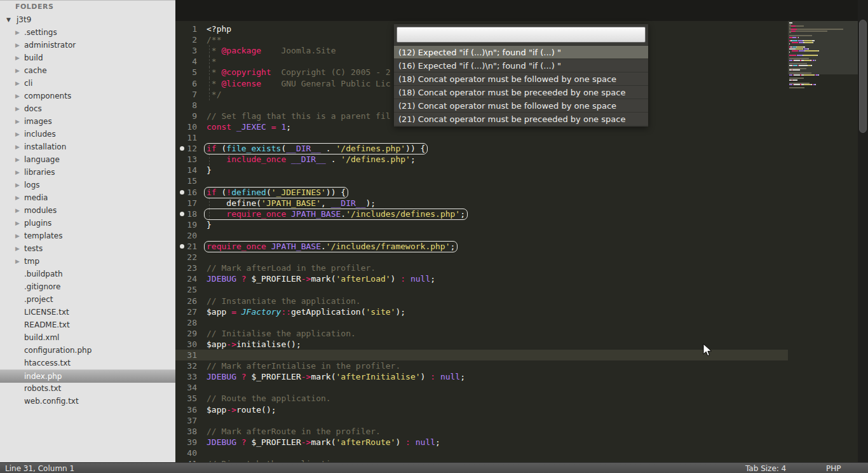 This screenshot has width=868, height=473. What do you see at coordinates (88, 376) in the screenshot?
I see `sidebar-file-item: index.php` at bounding box center [88, 376].